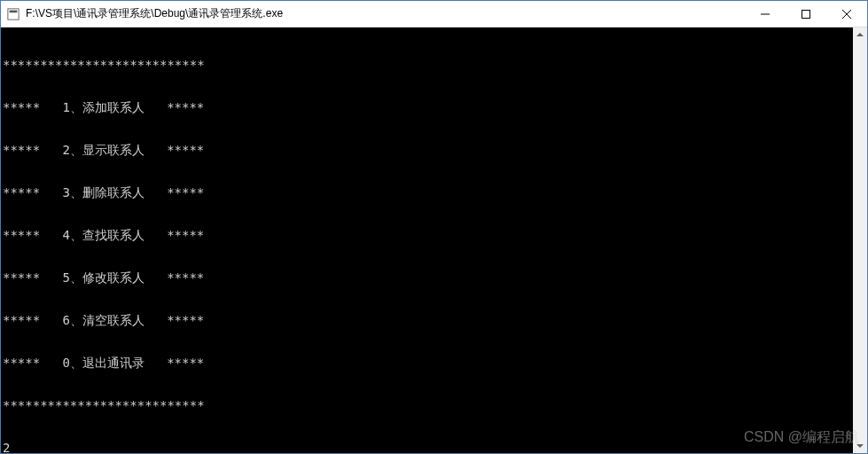 Image resolution: width=868 pixels, height=454 pixels. Describe the element at coordinates (860, 240) in the screenshot. I see `scroll-track` at that location.